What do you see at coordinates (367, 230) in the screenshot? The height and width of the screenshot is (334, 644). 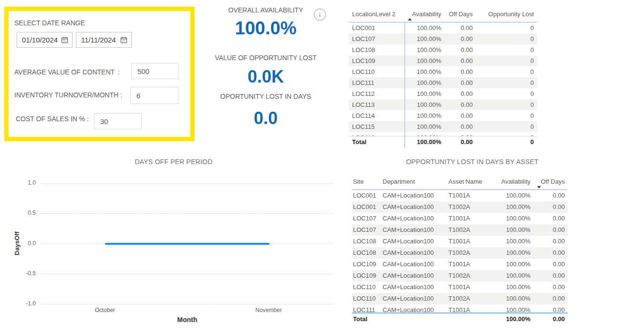 I see `table-cell: LOC107` at bounding box center [367, 230].